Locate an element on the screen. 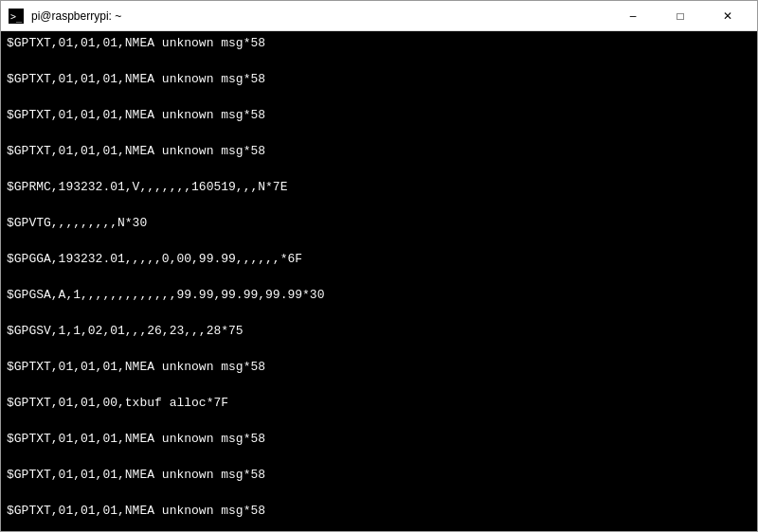 The width and height of the screenshot is (758, 532). window-title: pi@raspberrypi: ~ is located at coordinates (76, 16).